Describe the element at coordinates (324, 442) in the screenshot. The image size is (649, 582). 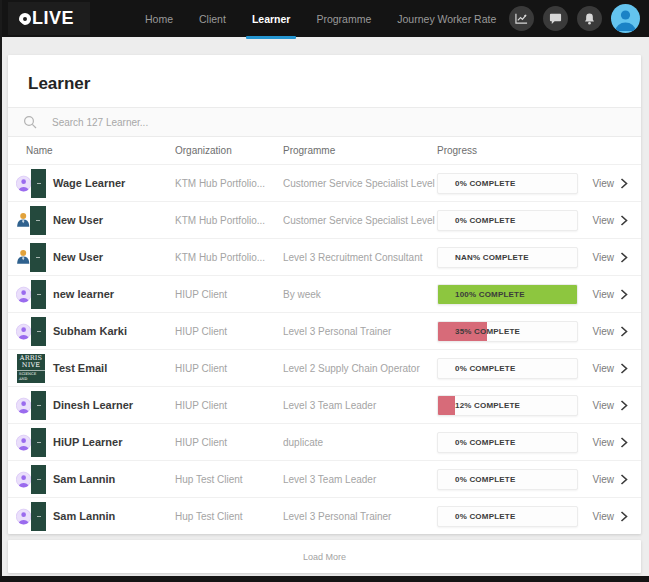
I see `table-row: HiUP Learner HIUP Client duplicate 0% CO…` at that location.